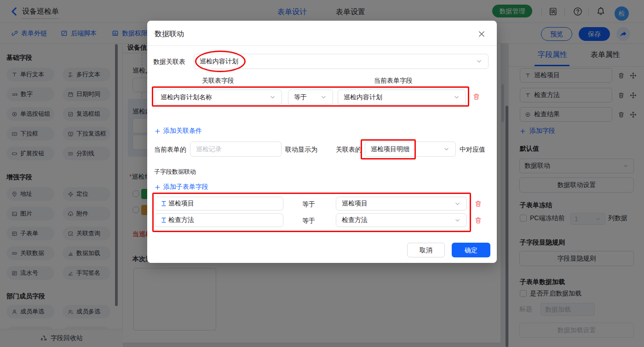 The height and width of the screenshot is (347, 644). I want to click on related-table-label: 关联表的, so click(349, 150).